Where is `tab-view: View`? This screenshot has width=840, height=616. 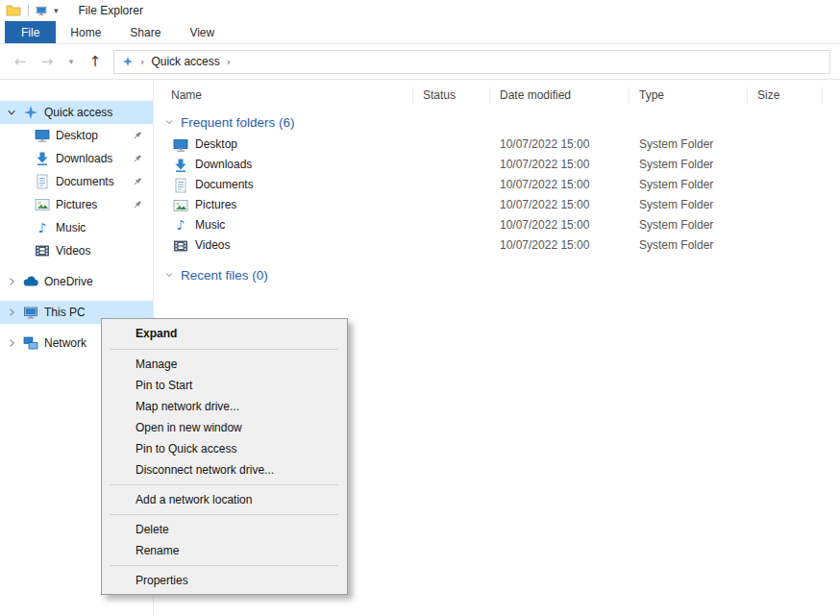 tab-view: View is located at coordinates (202, 33).